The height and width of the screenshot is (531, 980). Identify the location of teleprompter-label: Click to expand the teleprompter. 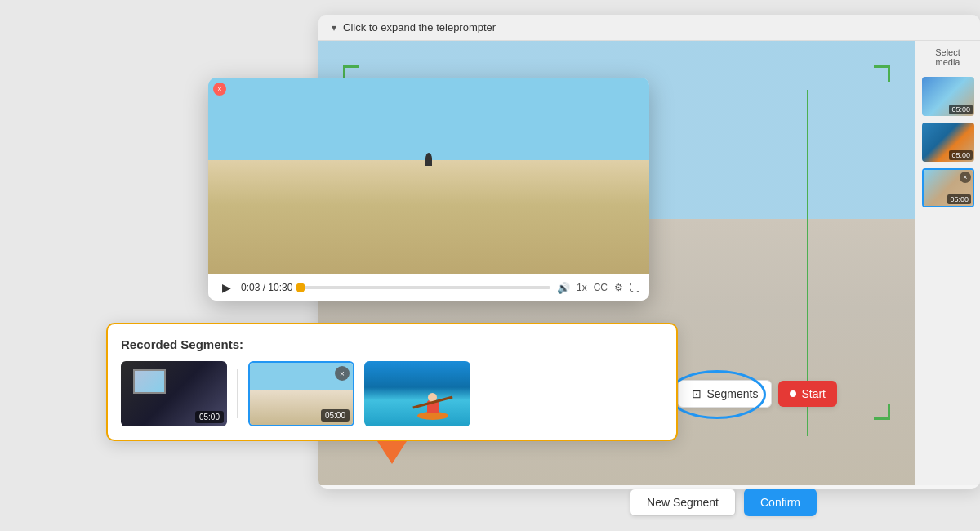
(420, 28).